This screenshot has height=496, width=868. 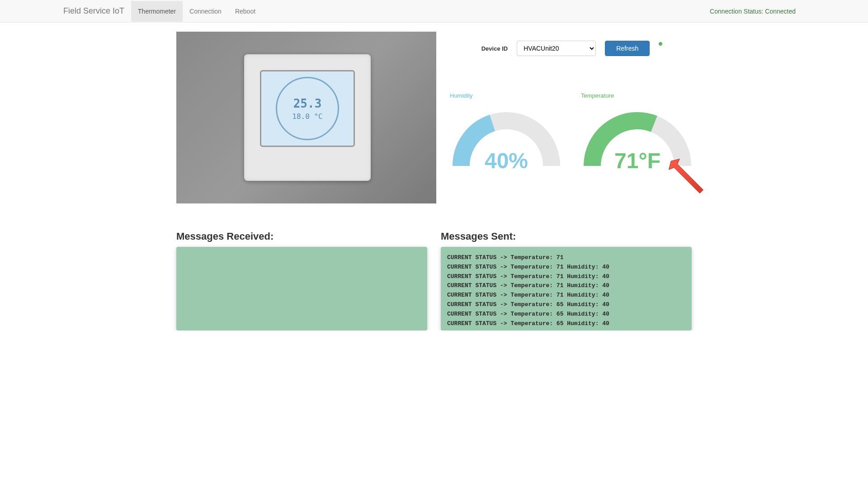 What do you see at coordinates (566, 258) in the screenshot?
I see `log-line: CURRENT STATUS -> Temperature: 71` at bounding box center [566, 258].